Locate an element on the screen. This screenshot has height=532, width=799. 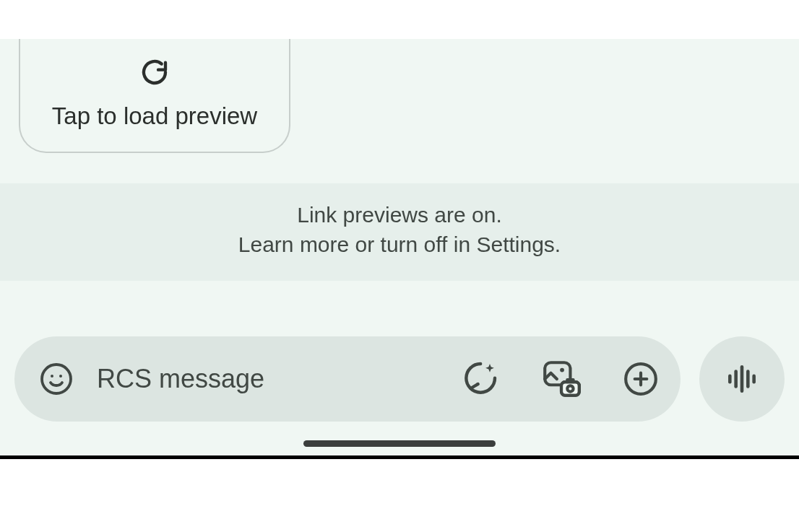
link-preview-card: Tap to load preview is located at coordinates (155, 96).